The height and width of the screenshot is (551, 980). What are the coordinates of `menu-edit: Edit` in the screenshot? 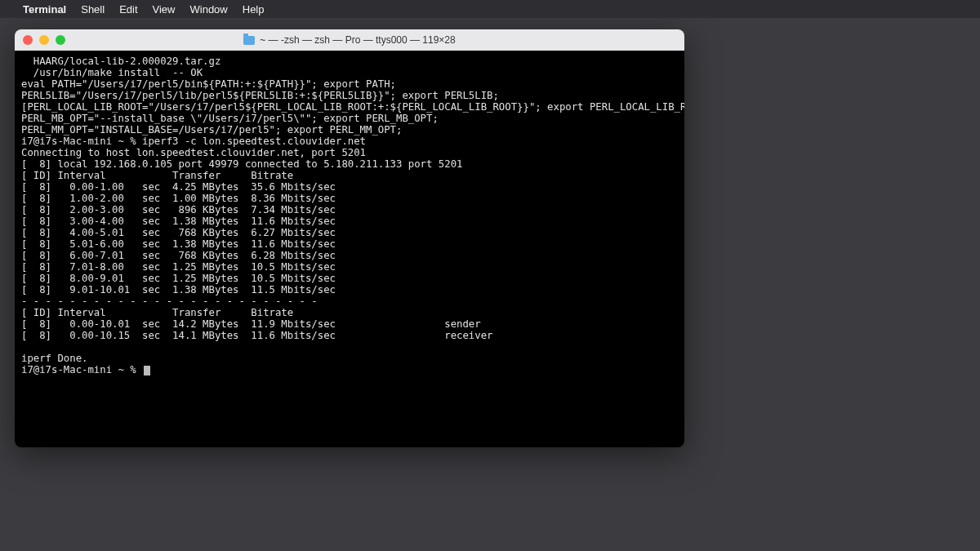 It's located at (128, 10).